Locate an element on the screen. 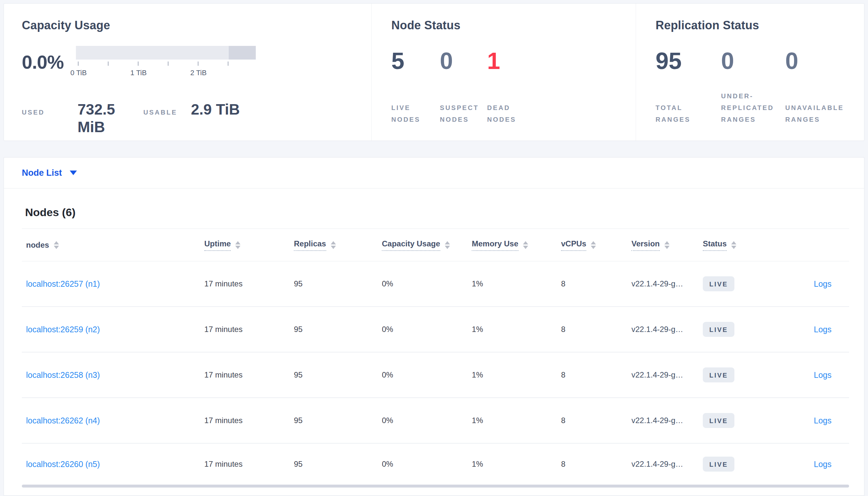 Image resolution: width=868 pixels, height=496 pixels. table-row: localhost:26257 (n1)17 minutes950%1%8v22… is located at coordinates (436, 284).